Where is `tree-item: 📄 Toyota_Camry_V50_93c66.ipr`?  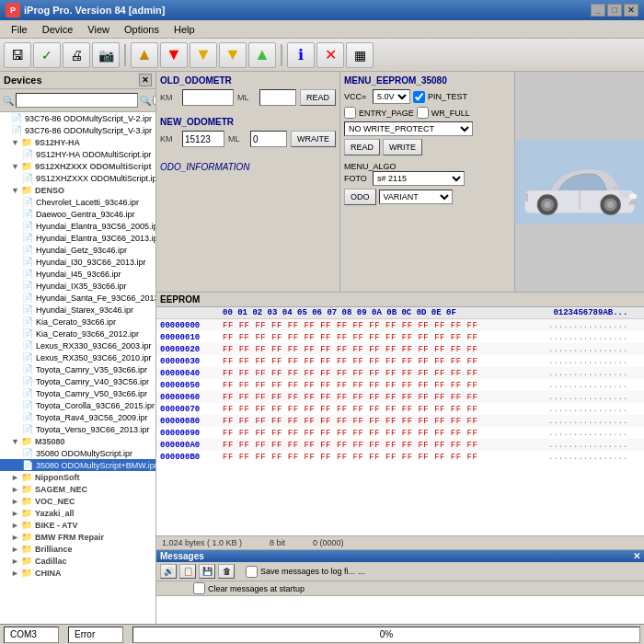
tree-item: 📄 Toyota_Camry_V50_93c66.ipr is located at coordinates (77, 394).